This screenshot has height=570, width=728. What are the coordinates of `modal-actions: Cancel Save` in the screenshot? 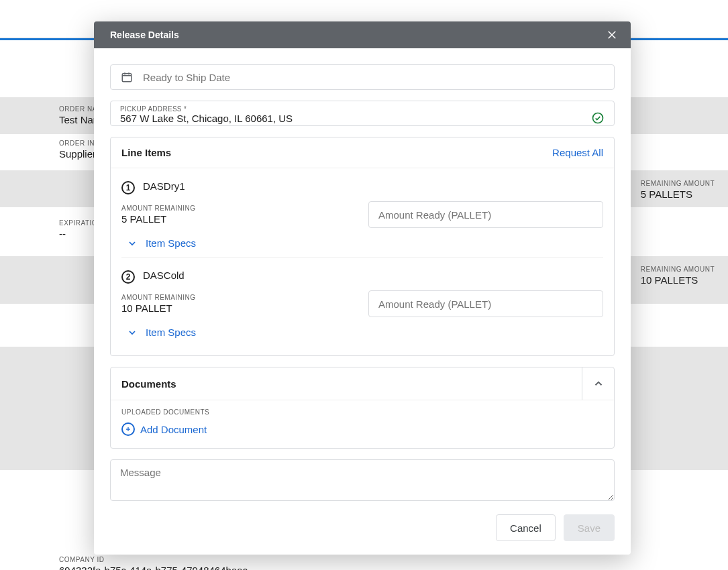 It's located at (362, 528).